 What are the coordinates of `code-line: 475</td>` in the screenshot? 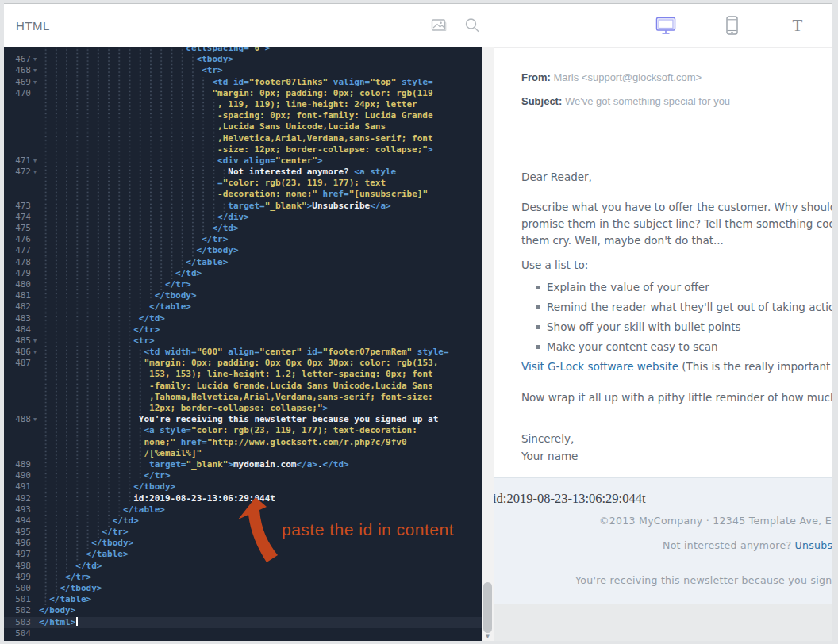 It's located at (243, 228).